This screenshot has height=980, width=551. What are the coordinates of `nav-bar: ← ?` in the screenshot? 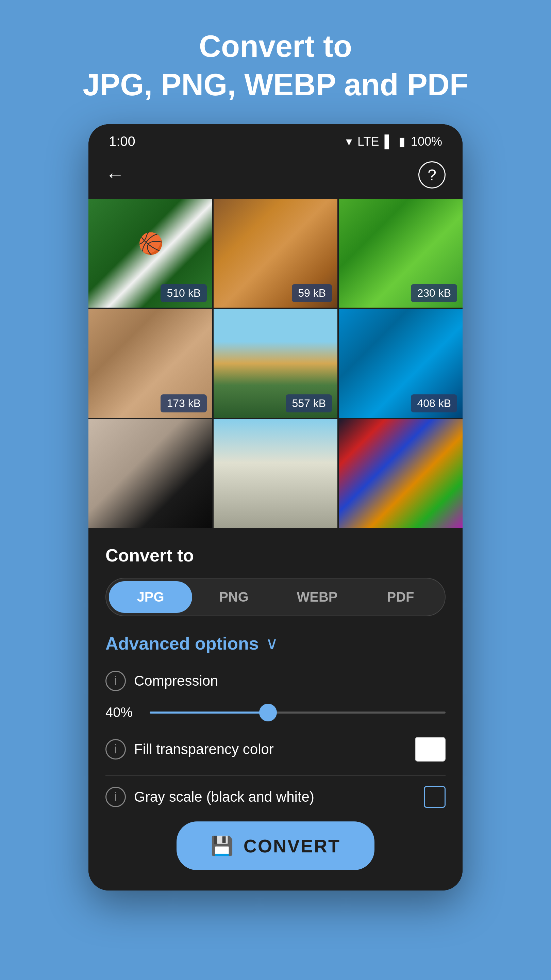 It's located at (275, 177).